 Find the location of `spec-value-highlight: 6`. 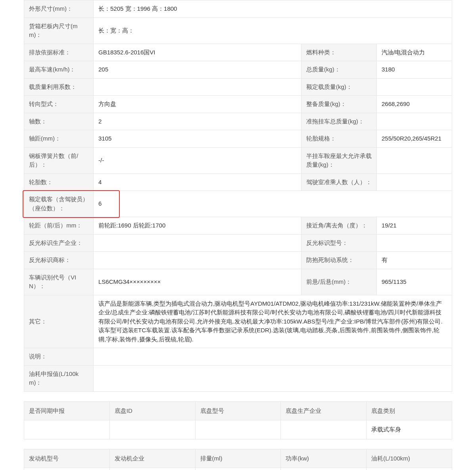

spec-value-highlight: 6 is located at coordinates (273, 204).